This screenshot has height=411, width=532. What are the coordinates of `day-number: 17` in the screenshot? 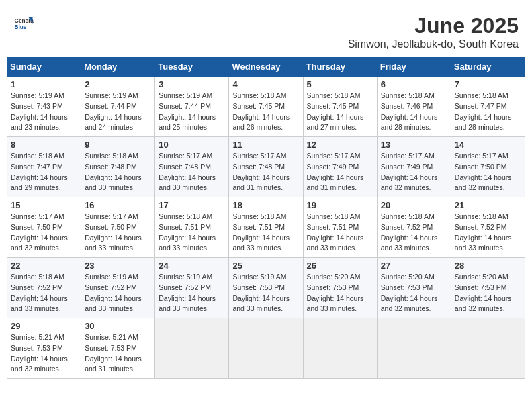 It's located at (192, 205).